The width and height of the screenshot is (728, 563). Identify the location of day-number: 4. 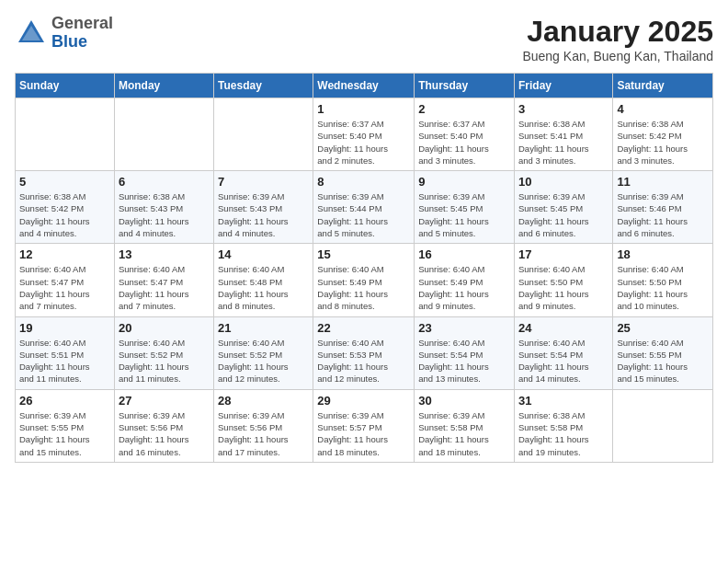
(663, 109).